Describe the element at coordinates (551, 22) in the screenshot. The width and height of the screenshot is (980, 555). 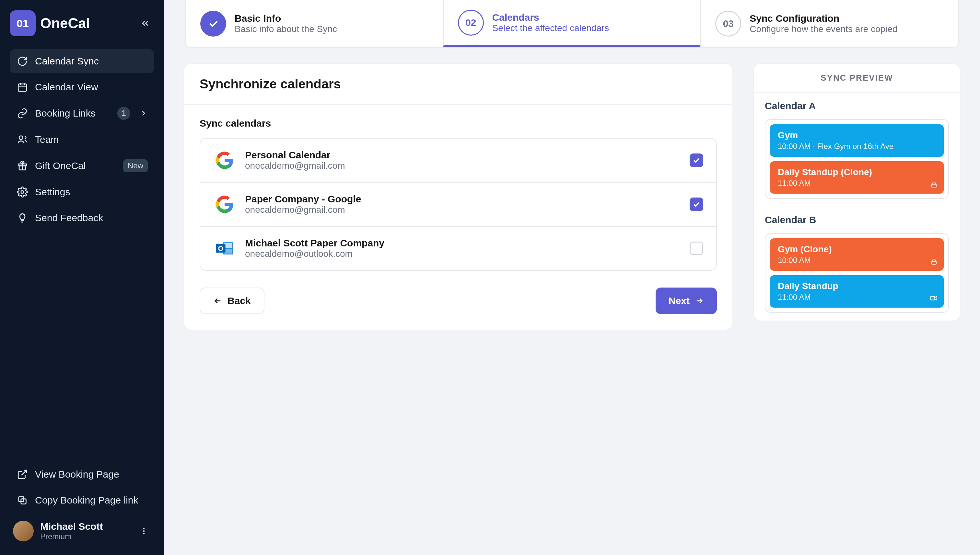
I see `step-titles: Calendars Select the affected calendars` at that location.